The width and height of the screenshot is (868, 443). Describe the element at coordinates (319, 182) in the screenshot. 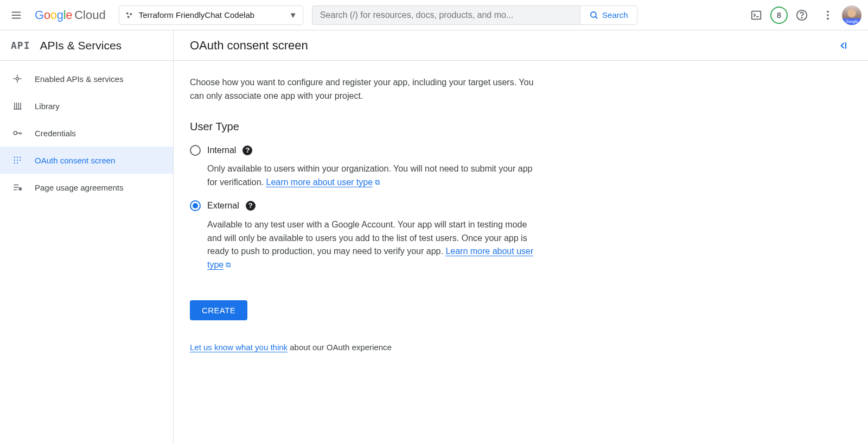

I see `internal-learn-more-link: Learn more about user type` at that location.